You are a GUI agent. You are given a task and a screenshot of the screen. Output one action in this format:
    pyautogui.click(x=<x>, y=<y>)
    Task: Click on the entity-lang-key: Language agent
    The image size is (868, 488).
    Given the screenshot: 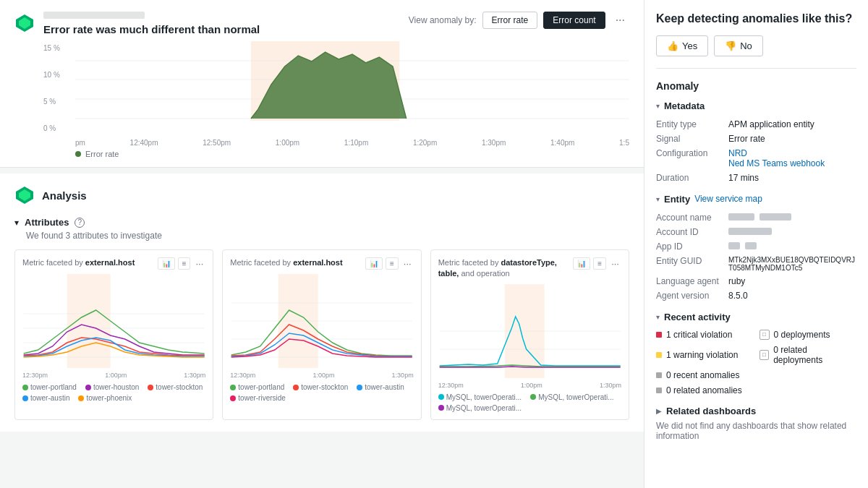 What is the action you would take?
    pyautogui.click(x=692, y=281)
    